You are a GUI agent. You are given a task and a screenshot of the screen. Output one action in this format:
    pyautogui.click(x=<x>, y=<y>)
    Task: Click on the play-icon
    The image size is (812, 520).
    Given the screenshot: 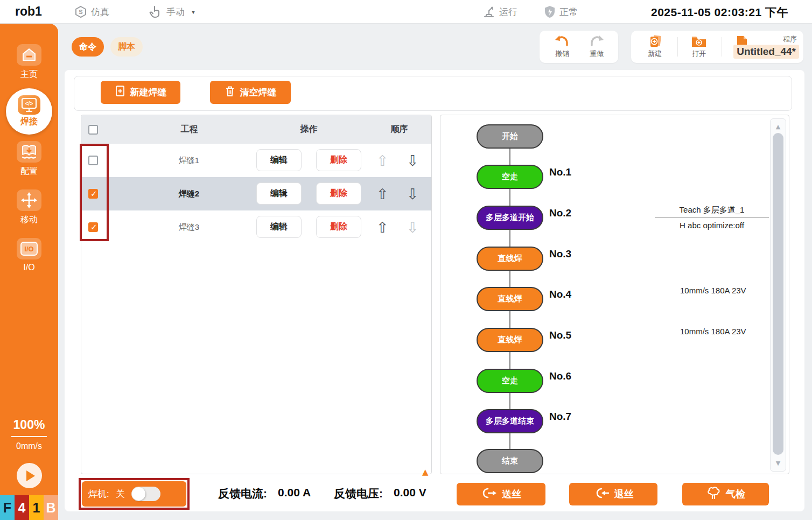 What is the action you would take?
    pyautogui.click(x=31, y=476)
    